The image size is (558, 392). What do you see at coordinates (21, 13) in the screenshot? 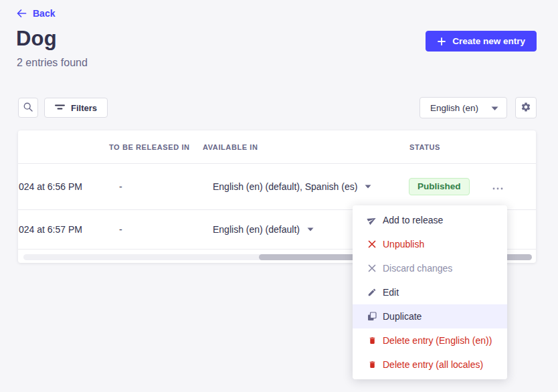
I see `arrow-left-icon` at bounding box center [21, 13].